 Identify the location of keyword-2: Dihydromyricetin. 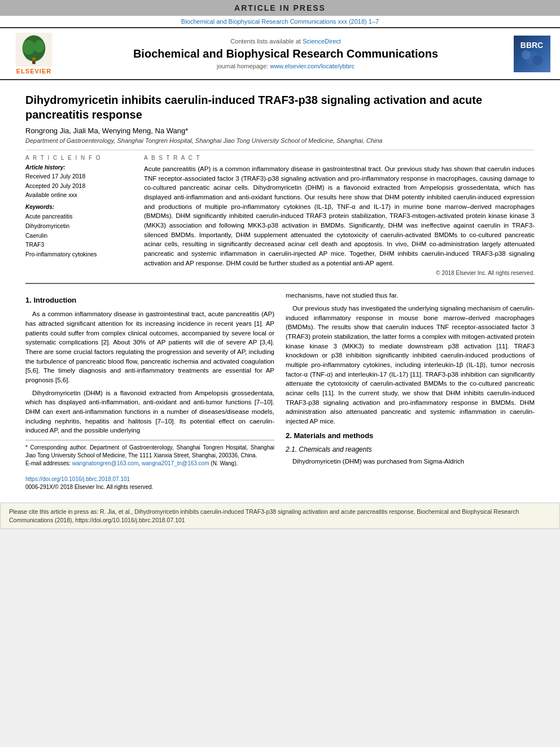
(79, 226).